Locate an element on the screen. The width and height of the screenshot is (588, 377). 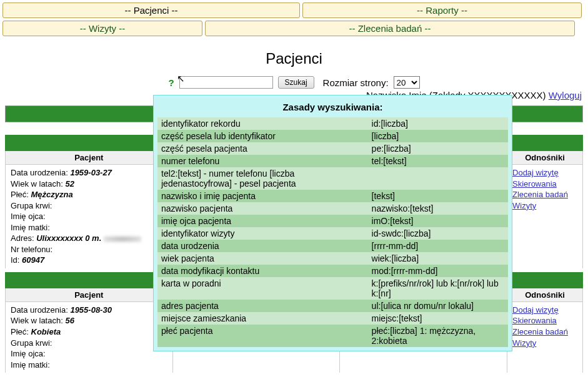
rules-cell-right: mod:[rrrr-mm-dd] is located at coordinates (438, 271).